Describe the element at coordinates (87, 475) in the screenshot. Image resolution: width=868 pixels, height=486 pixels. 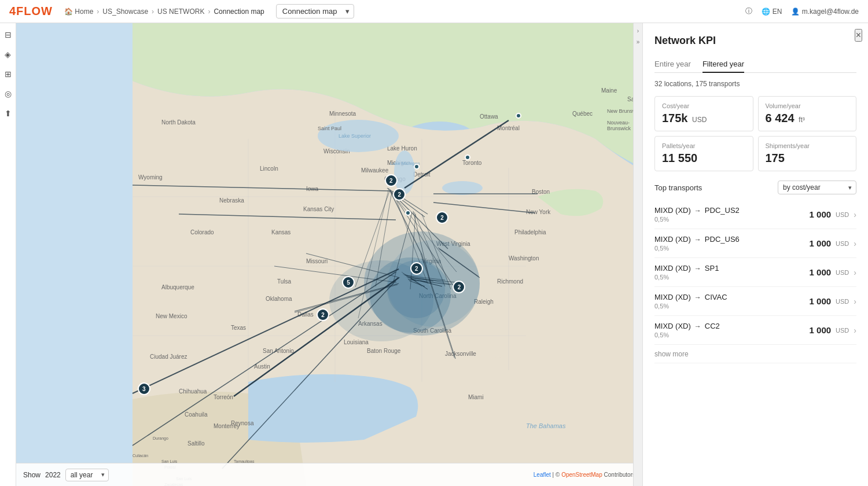
I see `period-select: all year Q1 Q2 Q3 Q4` at that location.